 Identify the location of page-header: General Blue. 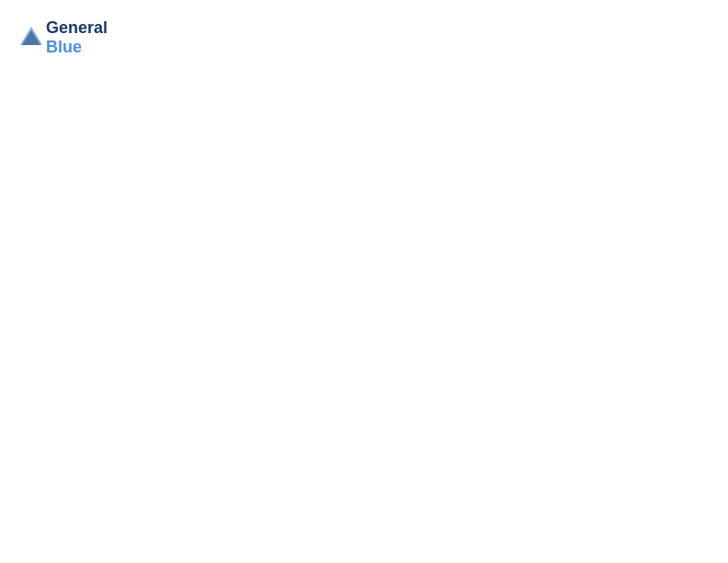
(364, 38).